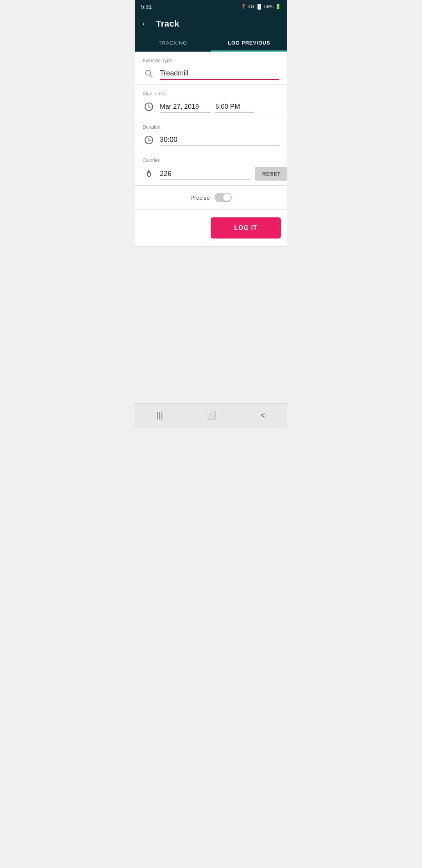 Image resolution: width=422 pixels, height=868 pixels. I want to click on status-bar: 5:31 📍 4G ▐▌ 59% 🔋, so click(211, 7).